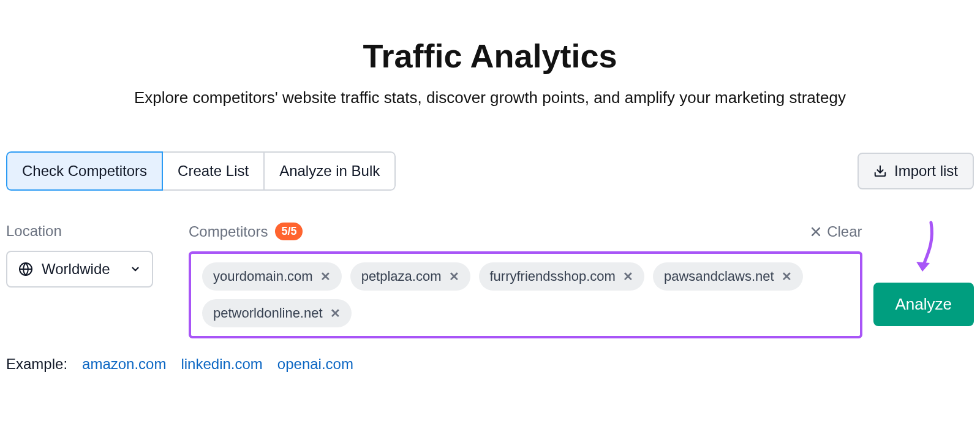 This screenshot has height=423, width=980. Describe the element at coordinates (924, 304) in the screenshot. I see `analyze-button: Analyze` at that location.